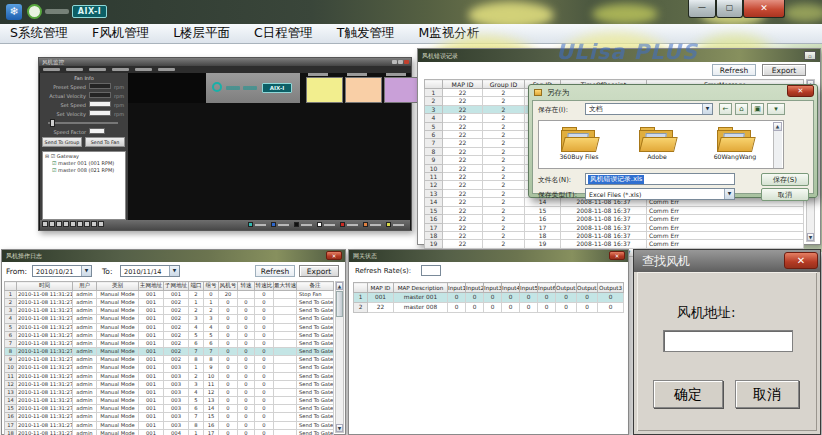  I want to click on device-tree: Gatewaymaster 001 (001 RPM)master 008 (0…, so click(84, 186).